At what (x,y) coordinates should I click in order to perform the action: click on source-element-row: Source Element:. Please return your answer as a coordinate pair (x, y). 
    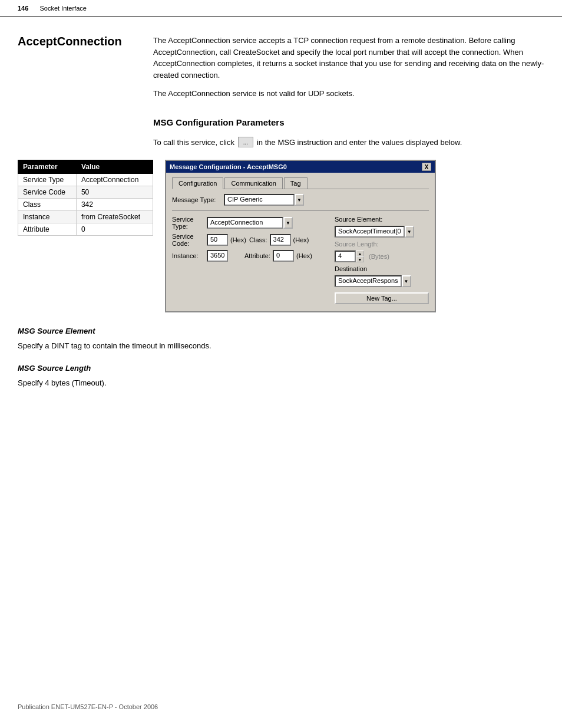
    Looking at the image, I should click on (382, 219).